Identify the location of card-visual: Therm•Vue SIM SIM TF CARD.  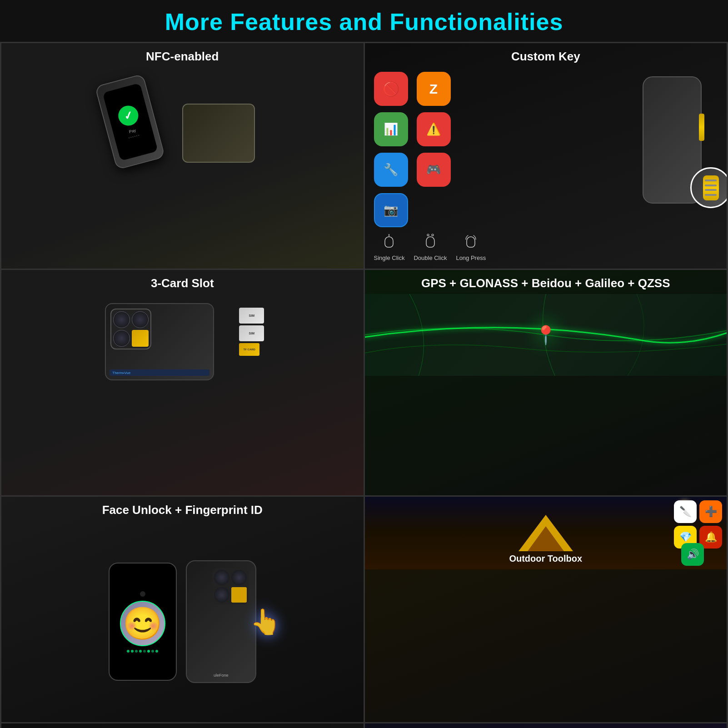
(183, 342).